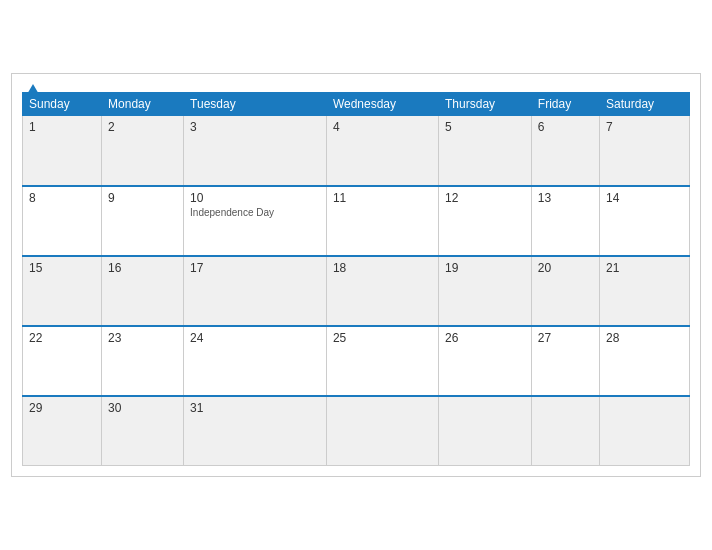  I want to click on week-row: 15161718192021, so click(356, 291).